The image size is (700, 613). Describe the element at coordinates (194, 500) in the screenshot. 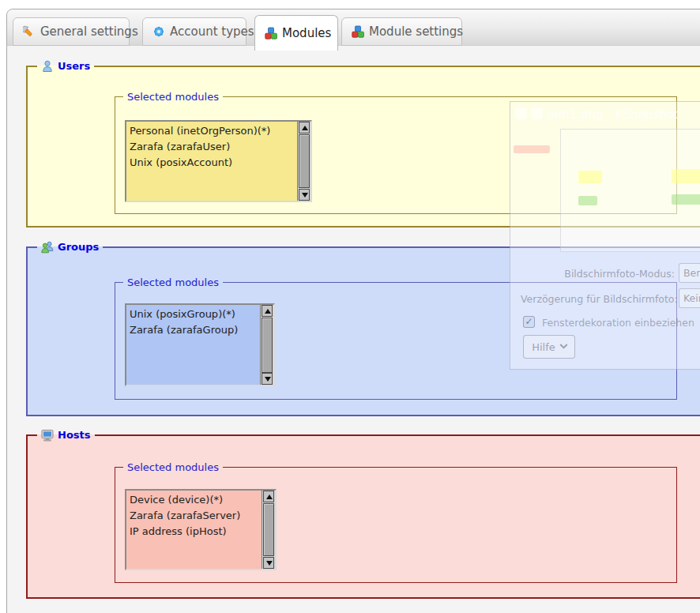

I see `list-option: Device (device)(*)` at that location.